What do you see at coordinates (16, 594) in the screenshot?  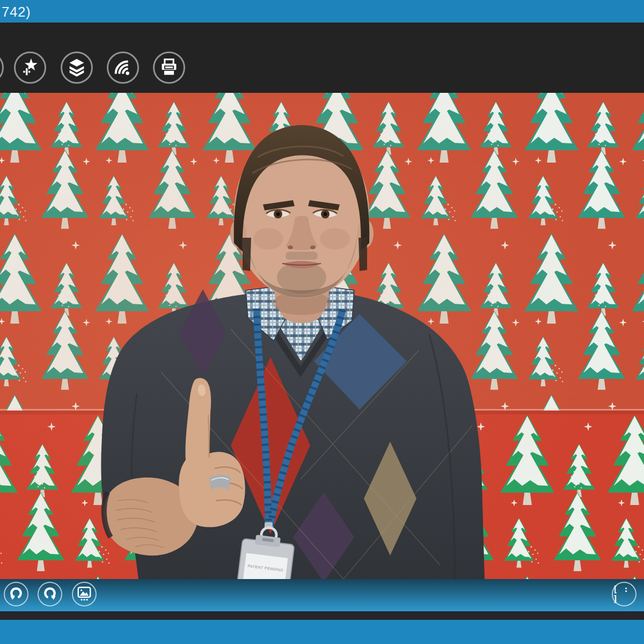 I see `rotate-ccw-button` at bounding box center [16, 594].